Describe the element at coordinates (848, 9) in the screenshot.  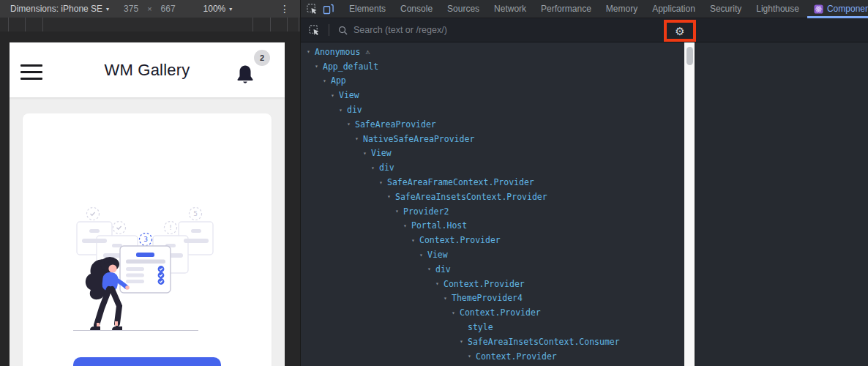
I see `tab-label: Components` at that location.